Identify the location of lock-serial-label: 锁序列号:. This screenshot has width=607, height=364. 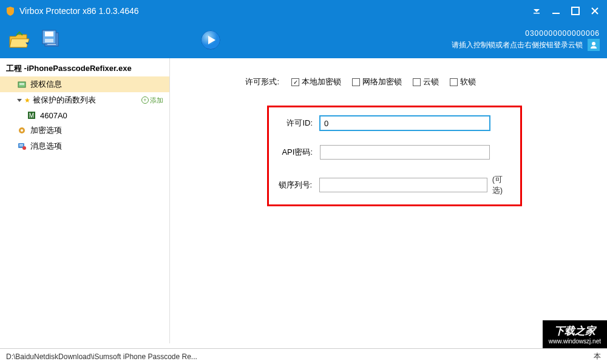
(294, 185).